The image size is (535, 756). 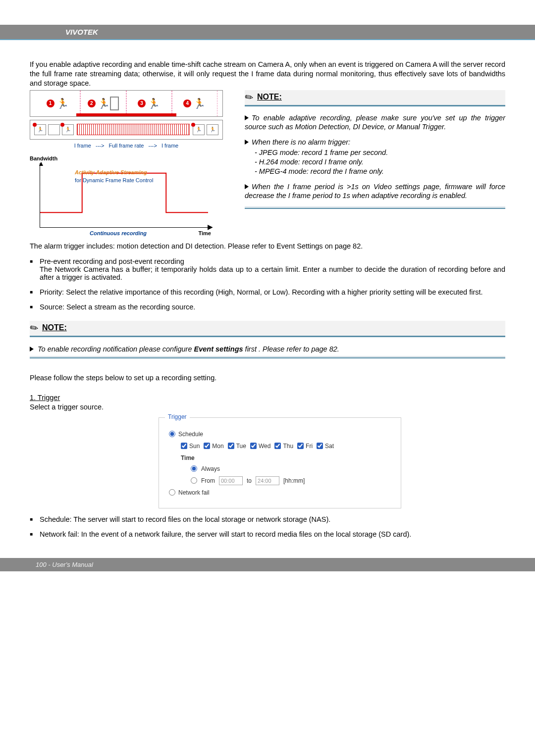 What do you see at coordinates (210, 227) in the screenshot?
I see `axis-arrow-right-icon: ▶` at bounding box center [210, 227].